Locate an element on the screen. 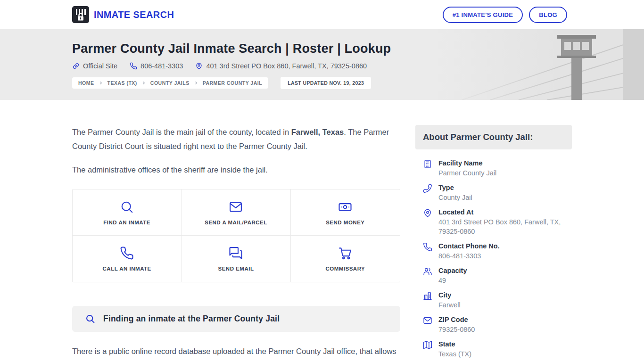 The height and width of the screenshot is (362, 644). inmates-guide-button: #1 INMATE'S GUIDE is located at coordinates (483, 15).